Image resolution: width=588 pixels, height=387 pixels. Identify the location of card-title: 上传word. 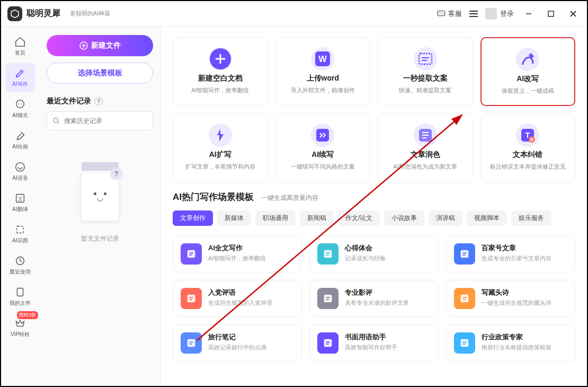
(323, 78).